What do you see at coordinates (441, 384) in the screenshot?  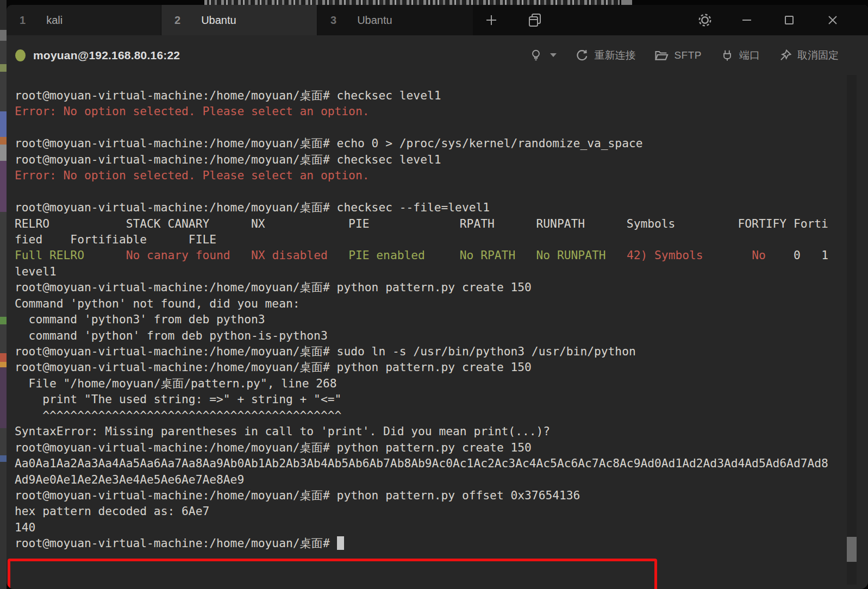 I see `terminal-line: File "/home/moyuan/桌面/pattern.py", line …` at bounding box center [441, 384].